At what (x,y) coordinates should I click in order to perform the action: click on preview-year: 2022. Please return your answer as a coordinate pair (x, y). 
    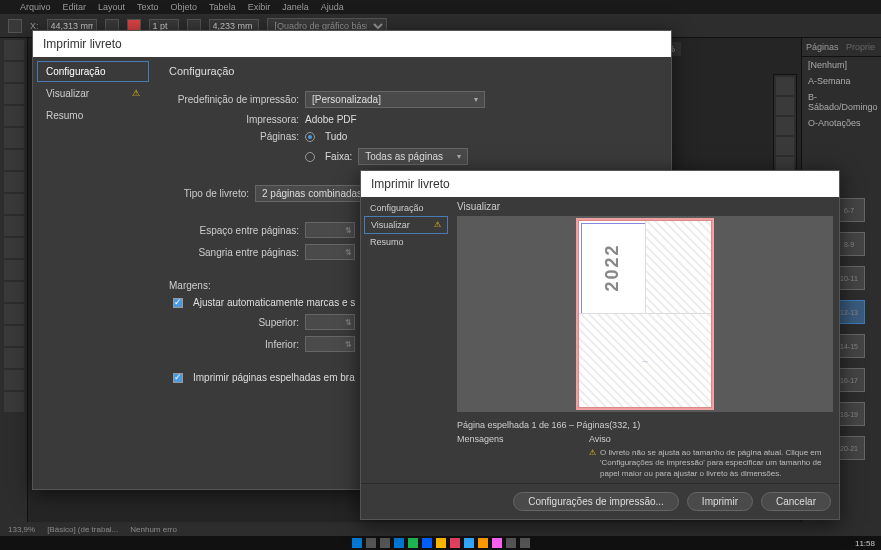
    Looking at the image, I should click on (612, 268).